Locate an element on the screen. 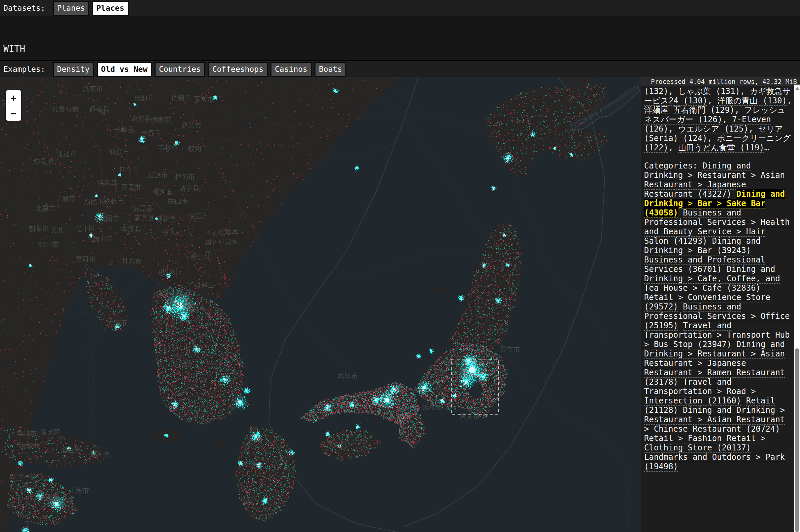 The height and width of the screenshot is (532, 800). map-zoom-control: + − is located at coordinates (14, 105).